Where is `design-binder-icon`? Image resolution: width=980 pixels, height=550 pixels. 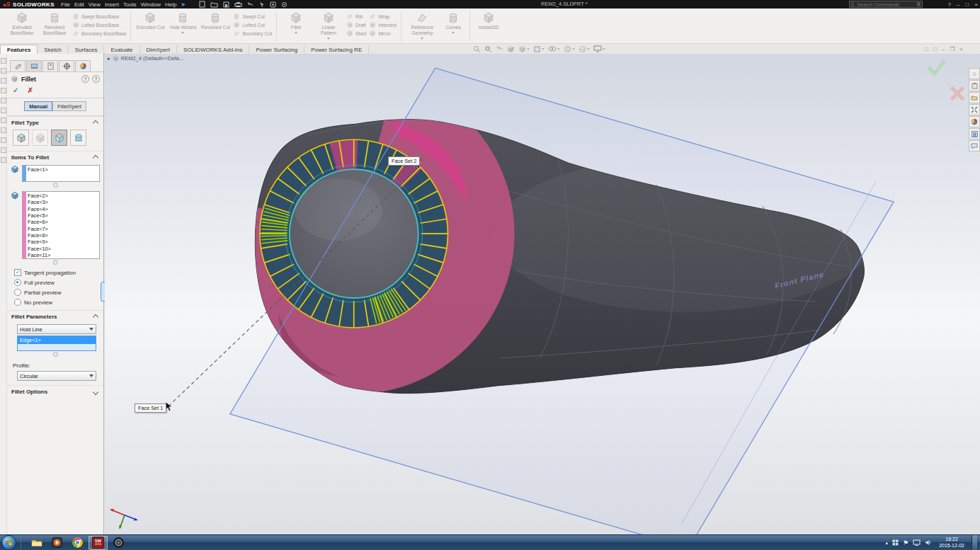
design-binder-icon is located at coordinates (974, 86).